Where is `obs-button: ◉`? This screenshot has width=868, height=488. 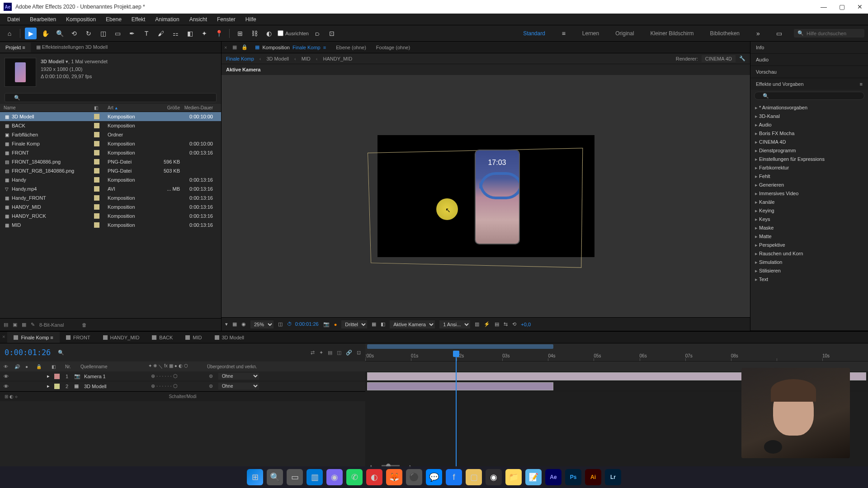 obs-button: ◉ is located at coordinates (494, 477).